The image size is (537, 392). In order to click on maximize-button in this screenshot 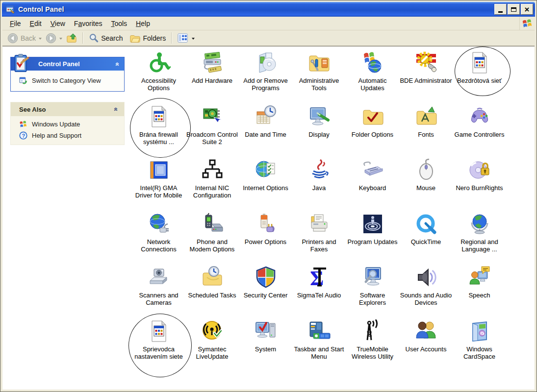, I will do `click(514, 9)`.